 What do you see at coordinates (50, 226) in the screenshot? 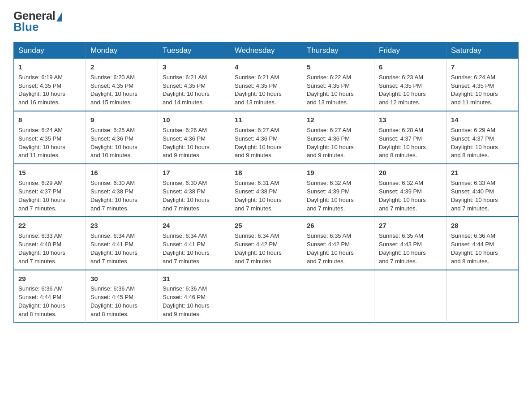
I see `day-number: 22` at bounding box center [50, 226].